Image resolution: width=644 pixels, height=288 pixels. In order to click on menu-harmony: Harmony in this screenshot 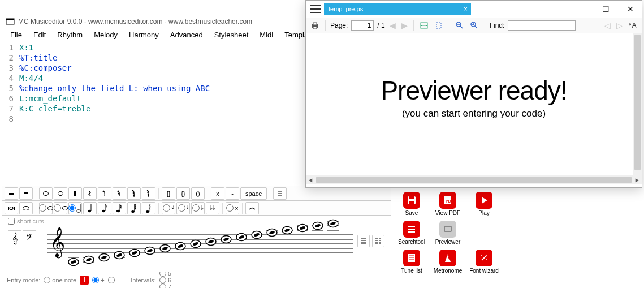, I will do `click(144, 35)`.